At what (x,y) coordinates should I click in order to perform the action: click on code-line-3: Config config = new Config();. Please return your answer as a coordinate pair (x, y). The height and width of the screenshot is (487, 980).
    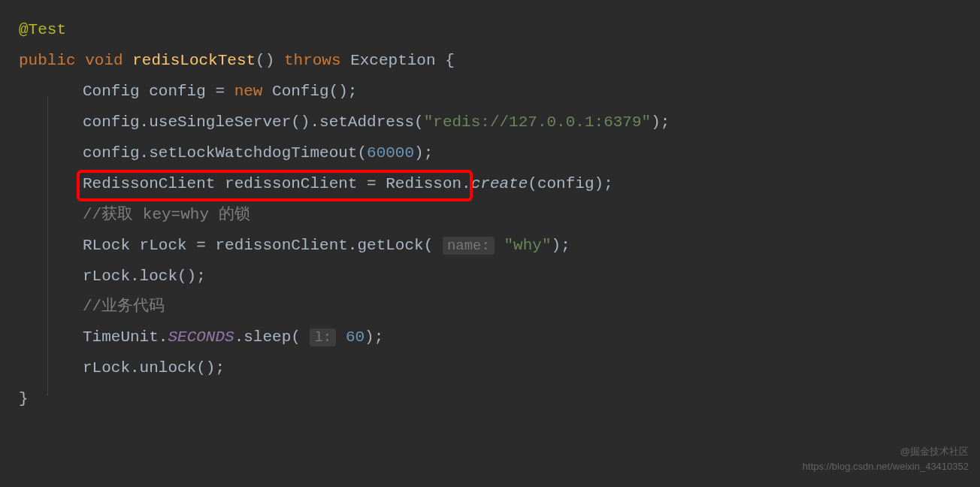
    Looking at the image, I should click on (490, 92).